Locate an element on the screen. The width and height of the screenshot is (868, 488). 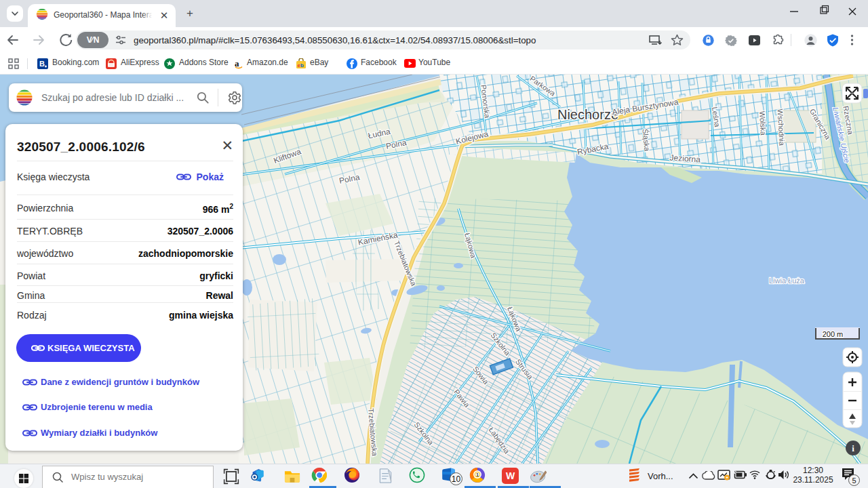
svg-text: B is located at coordinates (42, 64).